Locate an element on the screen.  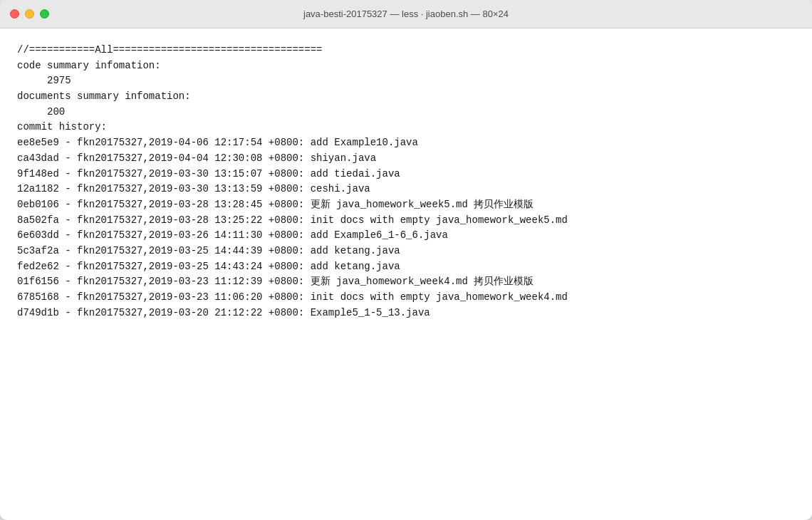
terminal-line: fed2e62 - fkn20175327,2019-03-25 14:43:2… is located at coordinates (406, 267).